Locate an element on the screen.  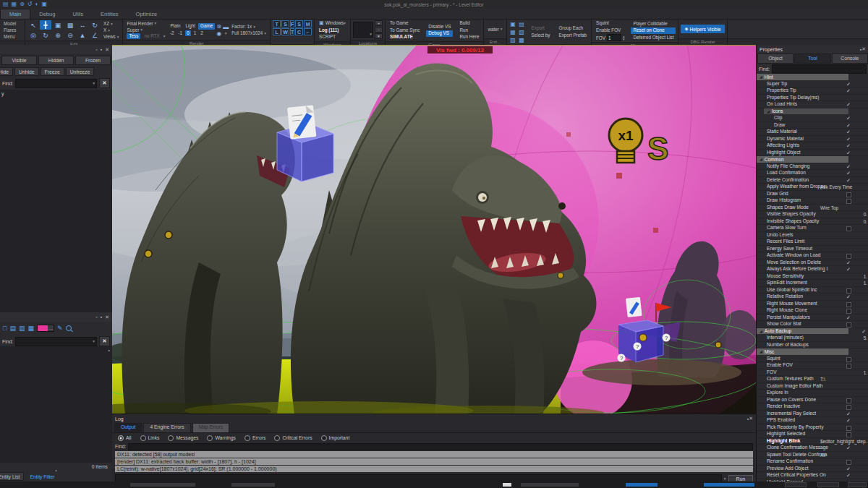
prop-group-misc: ◢Misc is located at coordinates (803, 352).